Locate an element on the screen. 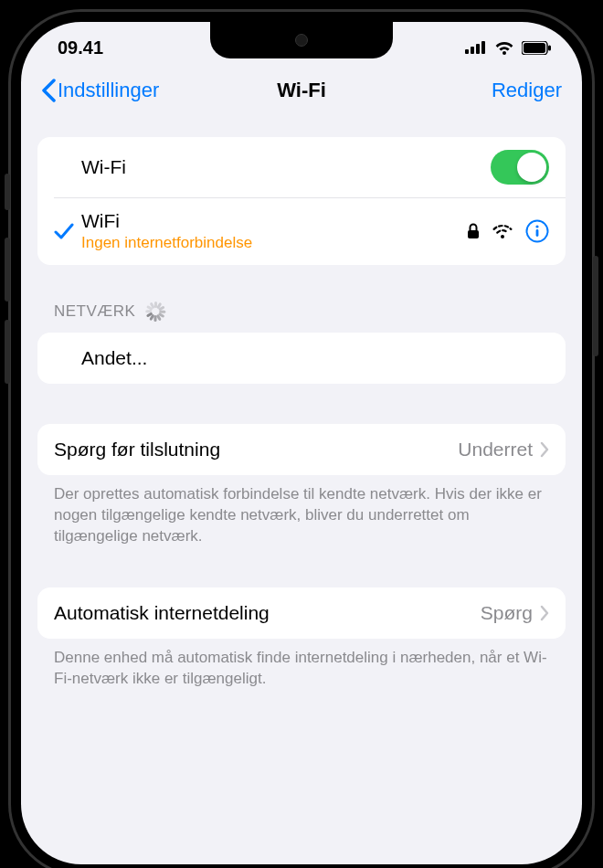  volume-up-button is located at coordinates (7, 270).